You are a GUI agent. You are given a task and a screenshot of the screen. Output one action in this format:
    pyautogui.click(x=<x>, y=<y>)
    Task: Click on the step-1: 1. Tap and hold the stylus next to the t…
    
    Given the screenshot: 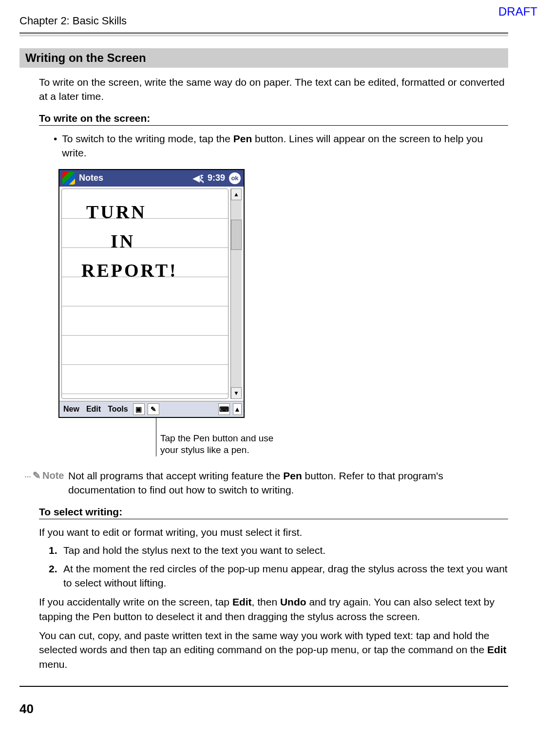 What is the action you would take?
    pyautogui.click(x=279, y=550)
    